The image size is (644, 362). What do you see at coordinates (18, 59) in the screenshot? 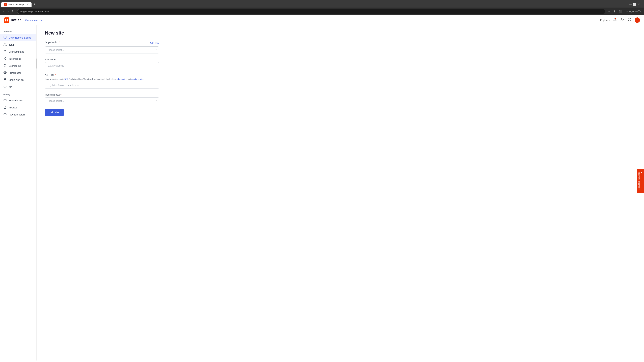
I see `sidebar-item-integrations: Integrations` at bounding box center [18, 59].